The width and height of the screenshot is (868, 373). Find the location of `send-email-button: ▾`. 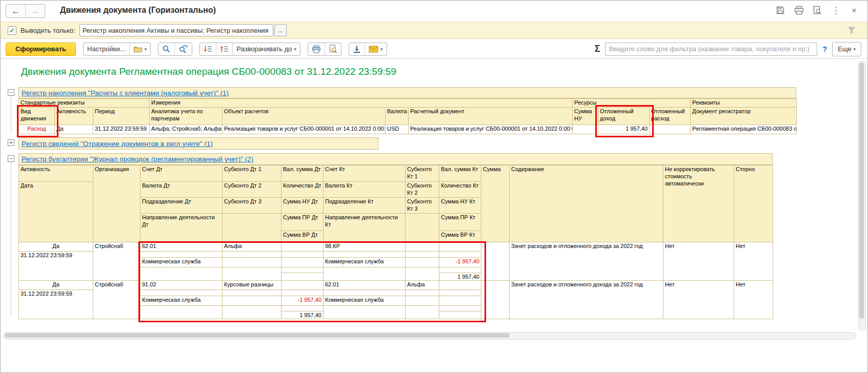

send-email-button: ▾ is located at coordinates (375, 49).